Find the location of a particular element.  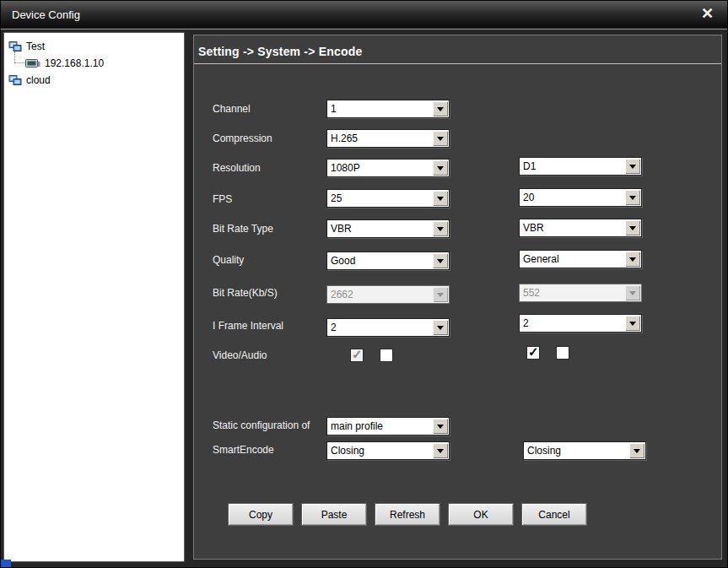

quality-sub-value: General is located at coordinates (573, 259).